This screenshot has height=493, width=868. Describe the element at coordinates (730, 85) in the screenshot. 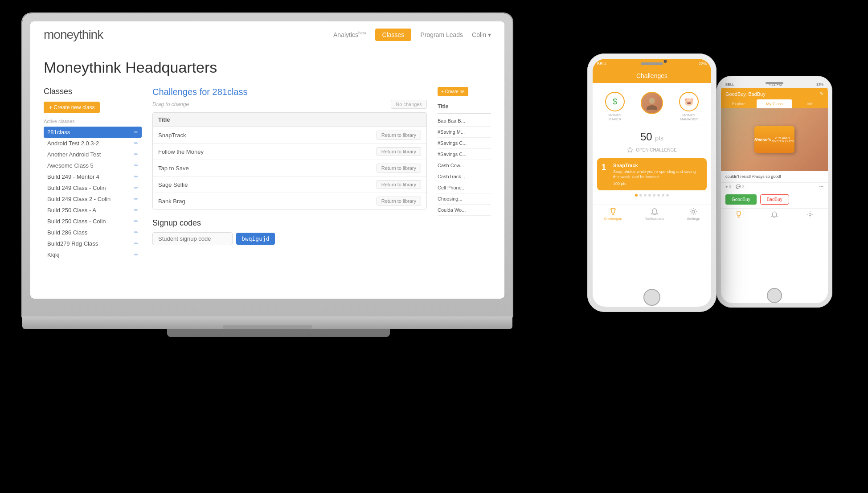

I see `carrier-2-label: BELL` at that location.